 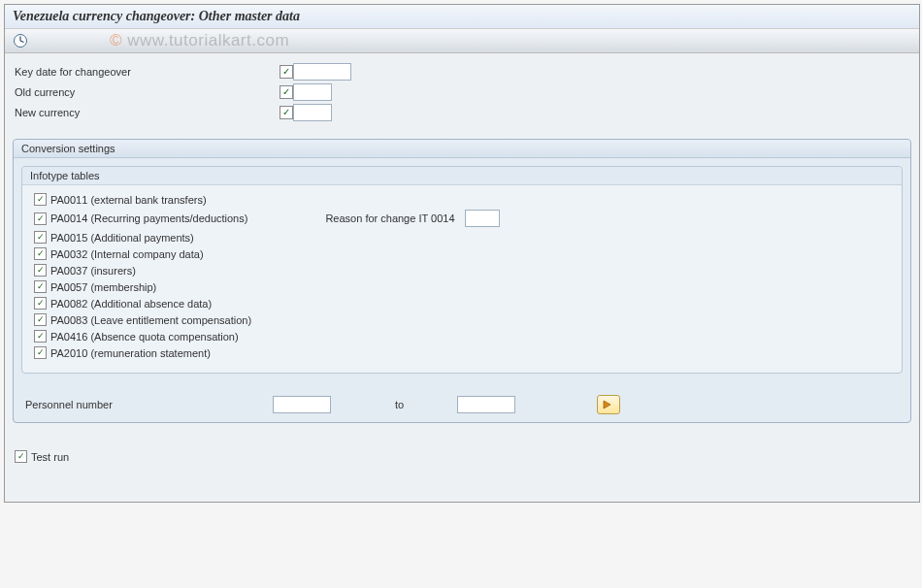 I want to click on infotype-label: PA0032 (Internal company data), so click(x=127, y=254).